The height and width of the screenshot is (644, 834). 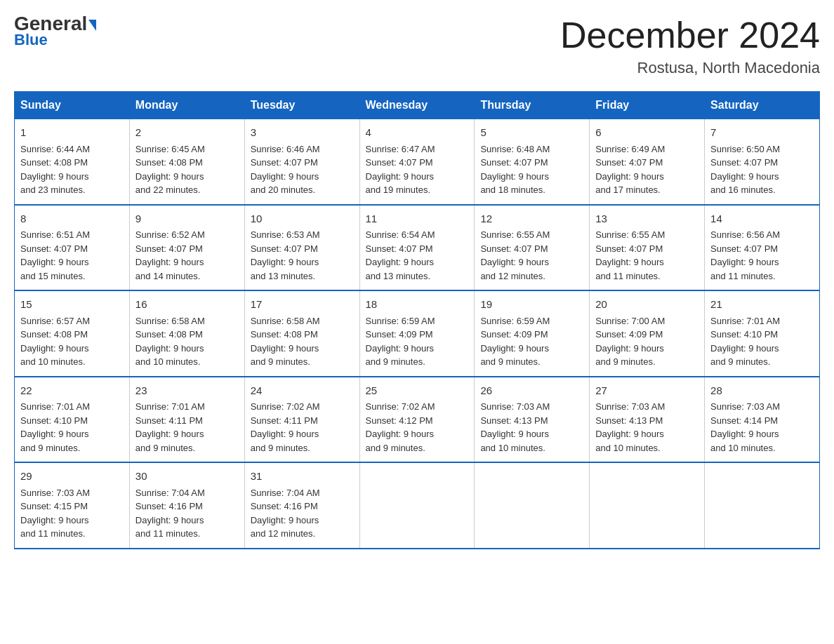 What do you see at coordinates (187, 420) in the screenshot?
I see `table-row: 23 Sunrise: 7:01 AMSunset: 4:11 PMDaylig…` at bounding box center [187, 420].